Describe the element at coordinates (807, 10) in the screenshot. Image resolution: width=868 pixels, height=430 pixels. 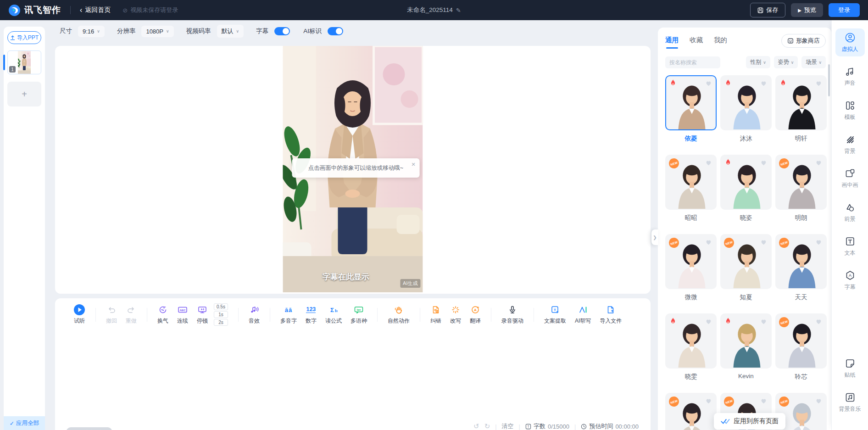
I see `preview-button: ▶ 预览` at that location.